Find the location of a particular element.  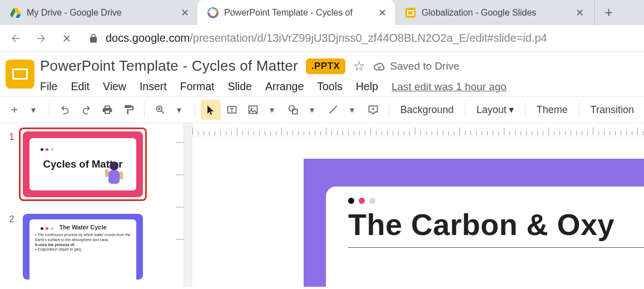

document-title: PowerPoint Template - Cycles of Matter is located at coordinates (169, 66).